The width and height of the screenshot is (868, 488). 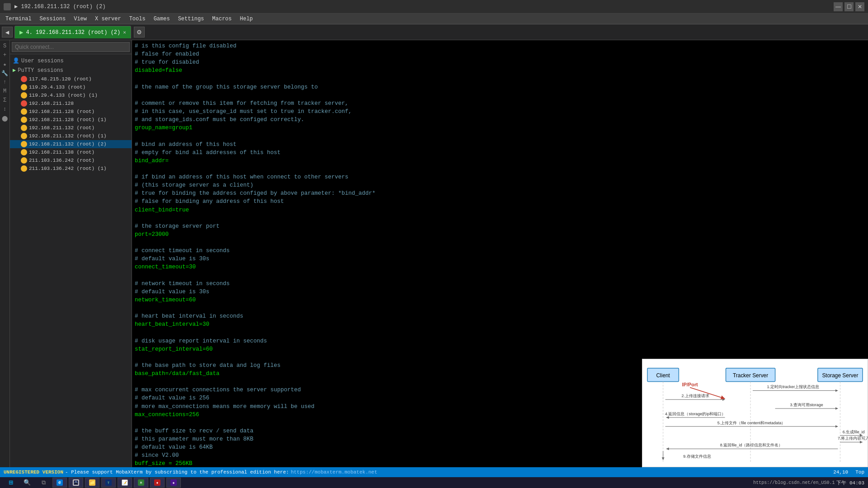 I want to click on session-item-5: 192.168.211.128 (root), so click(x=71, y=112).